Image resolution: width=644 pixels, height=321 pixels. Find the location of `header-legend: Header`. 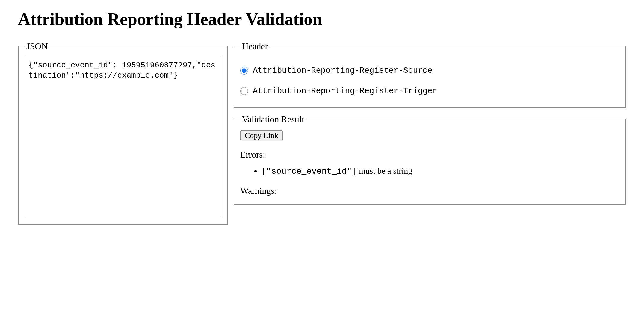

header-legend: Header is located at coordinates (255, 46).